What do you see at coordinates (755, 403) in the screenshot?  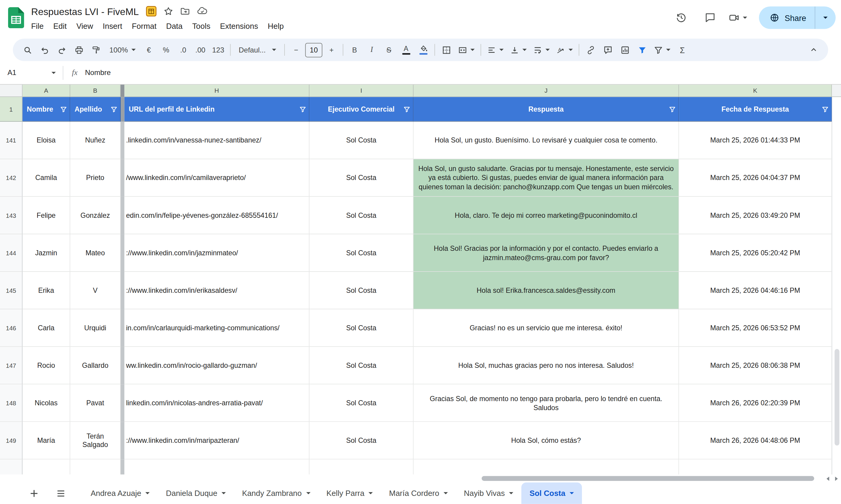 I see `cell-fecha: March 26, 2026 02:20:39 PM` at bounding box center [755, 403].